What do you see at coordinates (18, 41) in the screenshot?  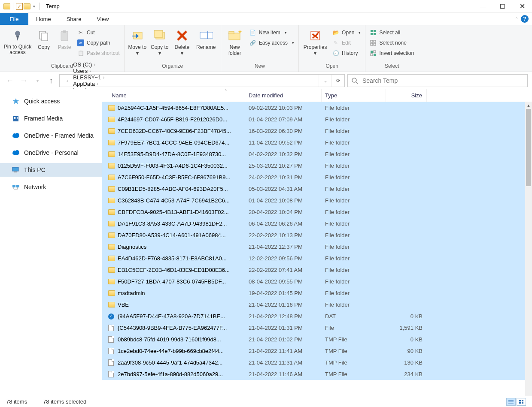 I see `pin-to-quick-access-button: Pin to Quick access` at bounding box center [18, 41].